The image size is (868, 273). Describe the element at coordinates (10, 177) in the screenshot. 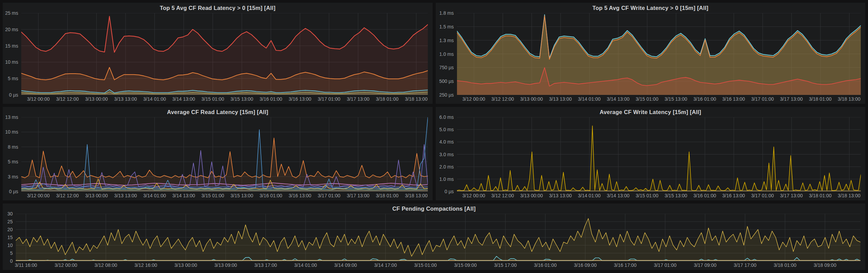

I see `y-axis-tick-label: 3 ms` at that location.